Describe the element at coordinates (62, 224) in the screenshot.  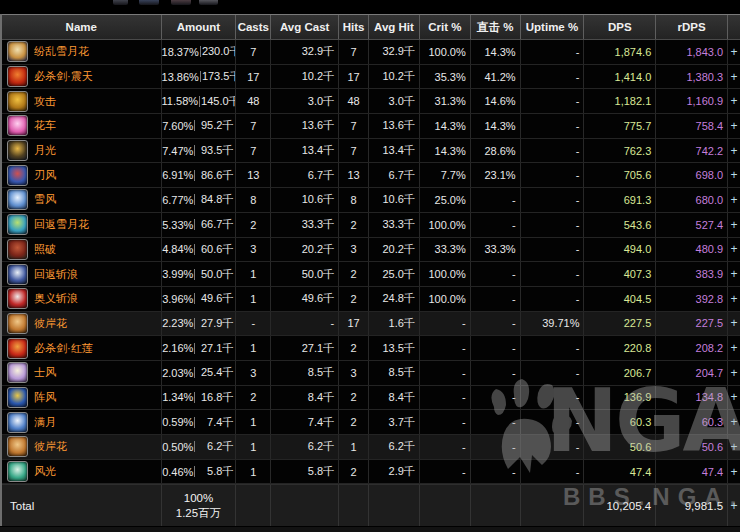
I see `ability-name-label: 回返雪月花` at that location.